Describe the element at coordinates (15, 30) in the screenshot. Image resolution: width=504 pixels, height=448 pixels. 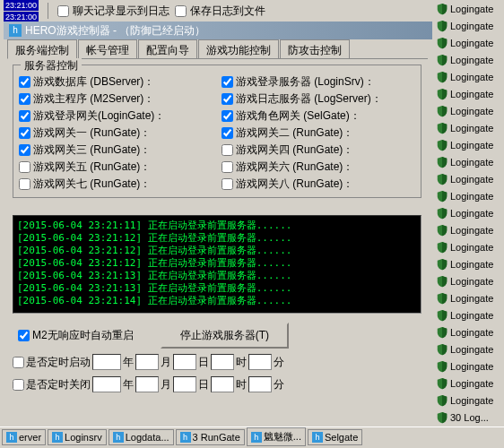
I see `app-icon: h` at that location.